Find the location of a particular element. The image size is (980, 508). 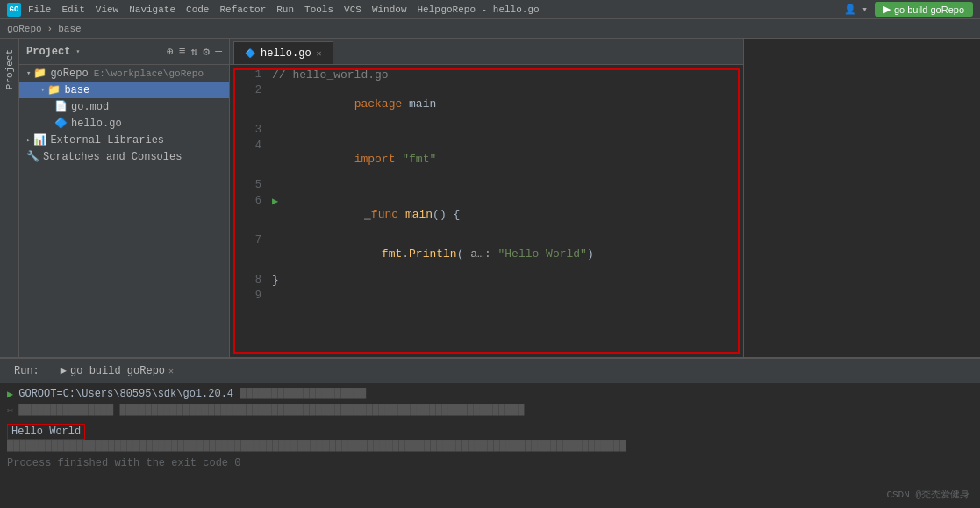

line-content-1: // hello_world.go is located at coordinates (330, 75).